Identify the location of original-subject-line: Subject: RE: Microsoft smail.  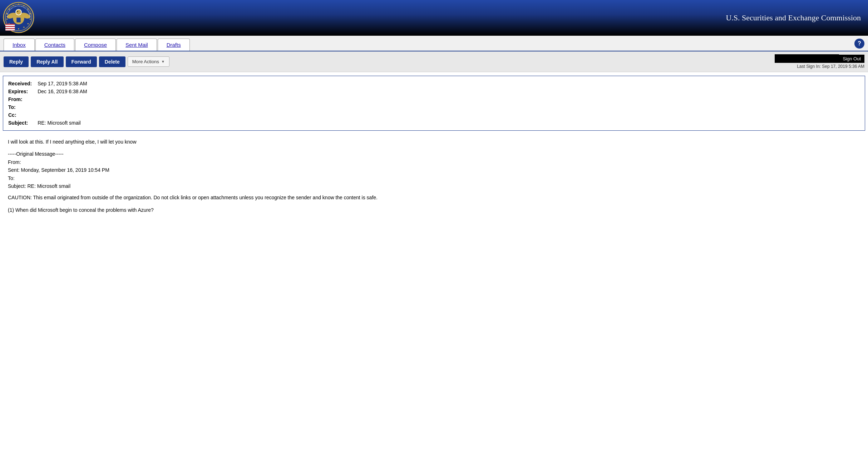
(434, 186).